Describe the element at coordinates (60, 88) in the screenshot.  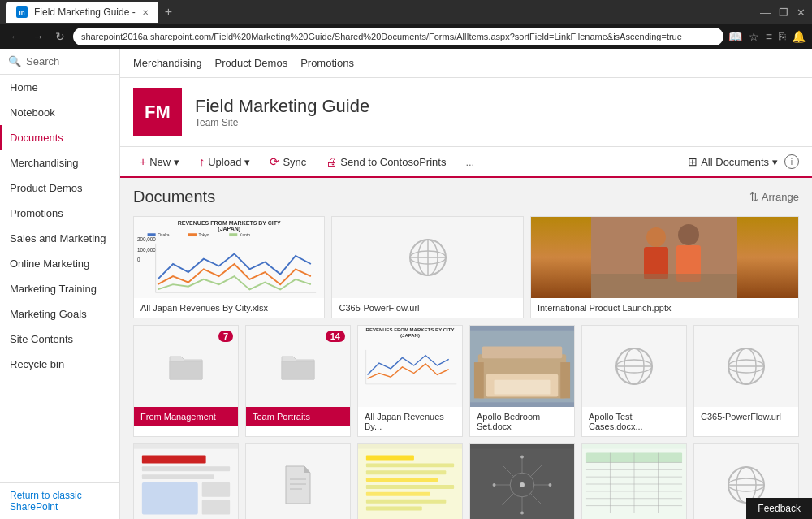
I see `sidebar-item-home: Home` at that location.